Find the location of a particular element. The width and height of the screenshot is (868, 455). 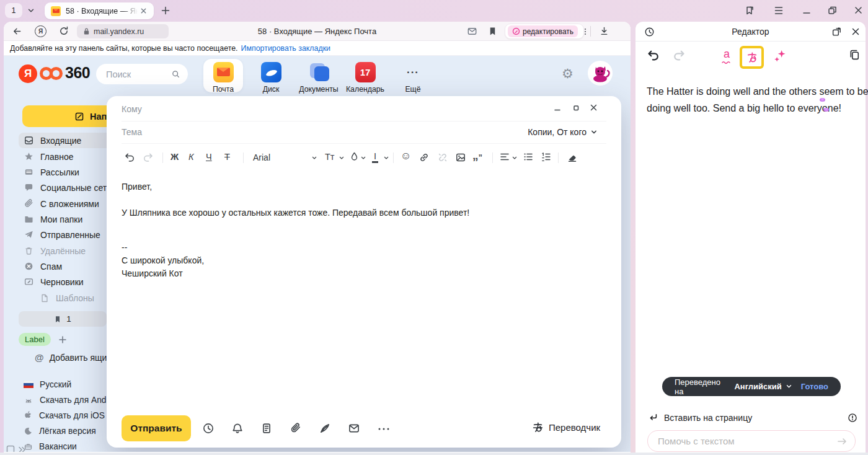

unlink-icon is located at coordinates (443, 157).